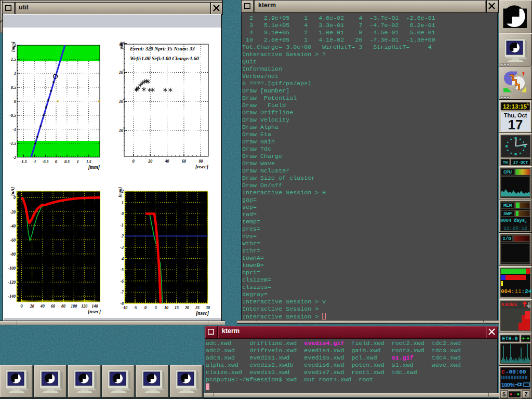  Describe the element at coordinates (95, 307) in the screenshot. I see `svg-text: 140` at that location.